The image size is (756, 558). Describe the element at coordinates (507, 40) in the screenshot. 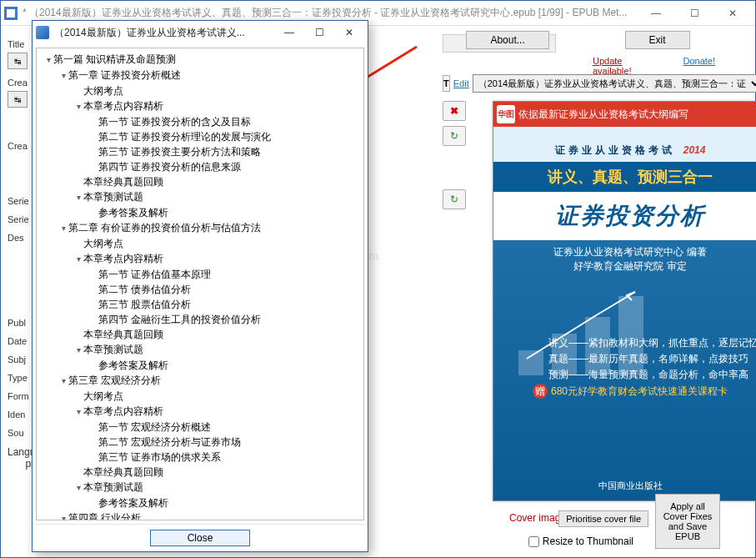

I see `about-button: About...` at that location.